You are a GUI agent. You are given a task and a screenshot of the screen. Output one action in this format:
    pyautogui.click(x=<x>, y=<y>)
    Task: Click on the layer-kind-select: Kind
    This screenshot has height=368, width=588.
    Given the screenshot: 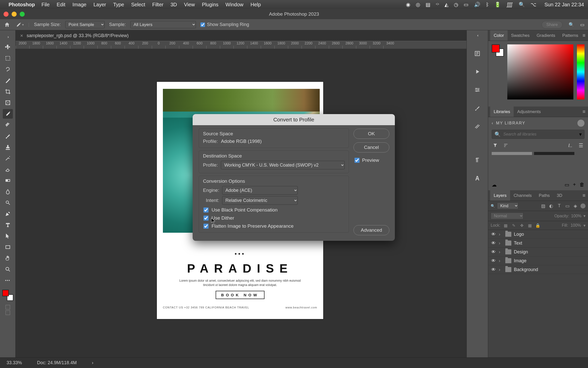 What is the action you would take?
    pyautogui.click(x=508, y=206)
    